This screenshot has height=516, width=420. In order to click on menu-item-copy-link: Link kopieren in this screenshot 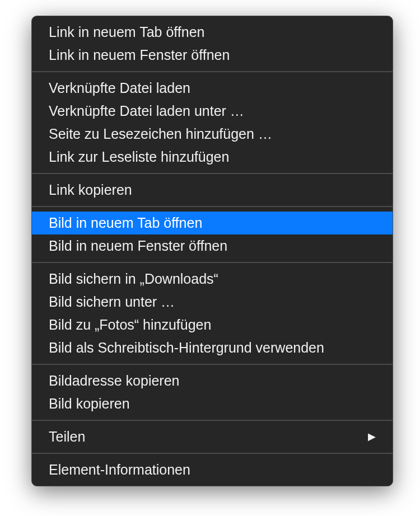, I will do `click(212, 190)`.